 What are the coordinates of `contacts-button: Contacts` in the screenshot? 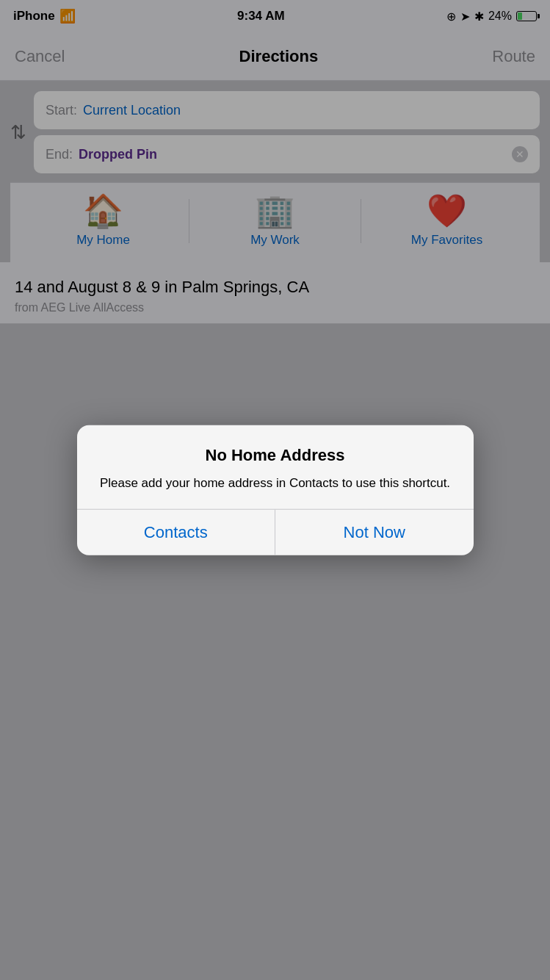 It's located at (176, 532).